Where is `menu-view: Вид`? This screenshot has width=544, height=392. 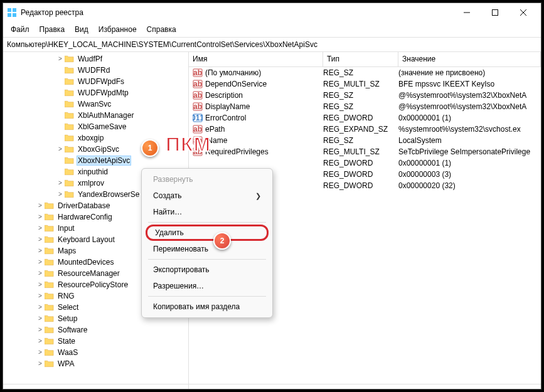 menu-view: Вид is located at coordinates (82, 29).